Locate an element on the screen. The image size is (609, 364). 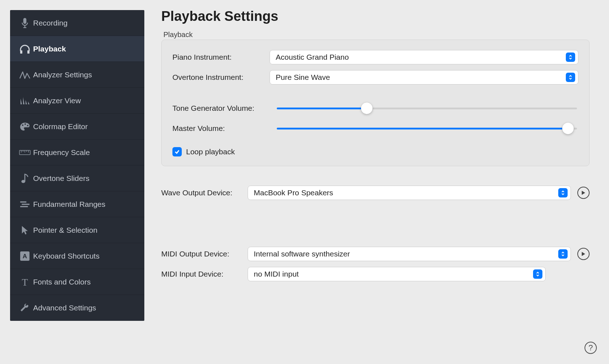
sidebar-item-analyzer-view: Analyzer View is located at coordinates (77, 101).